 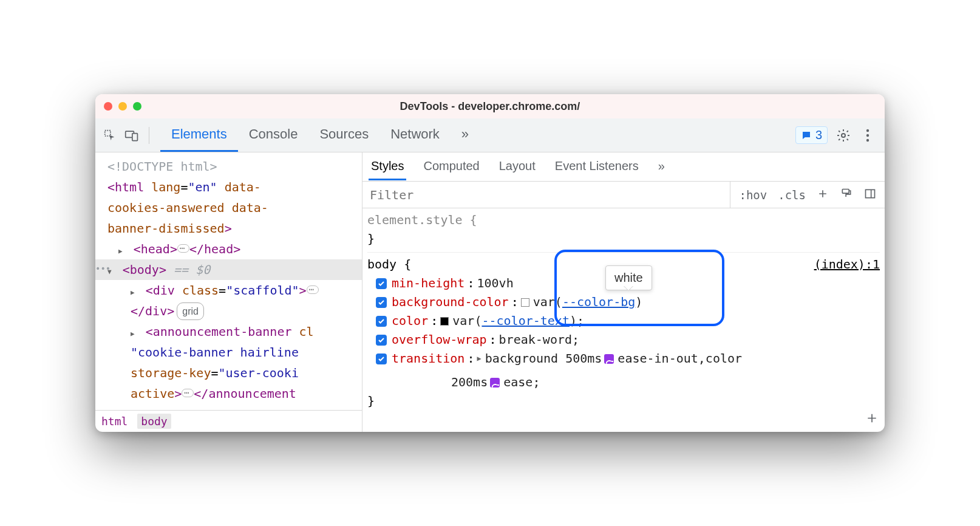 I want to click on tab-sources: Sources, so click(x=344, y=135).